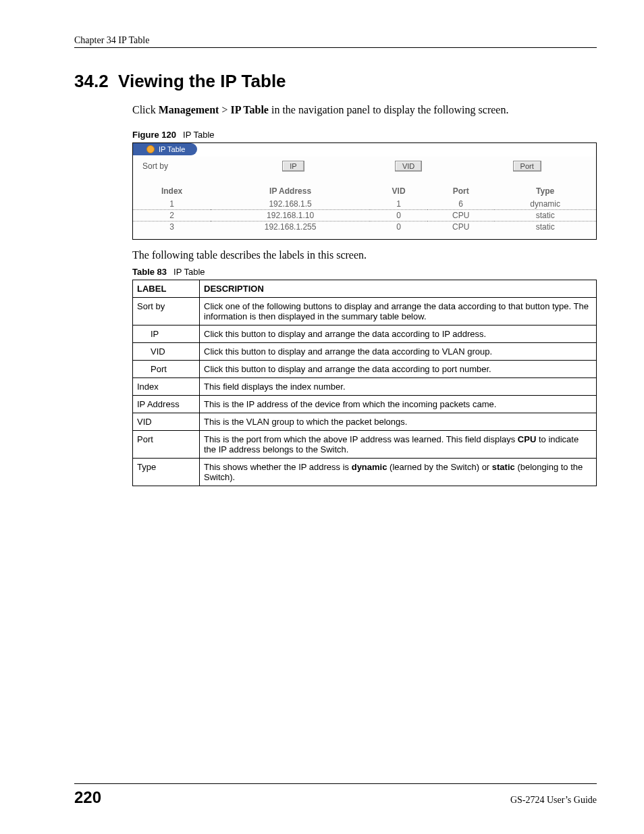 The width and height of the screenshot is (644, 834). Describe the element at coordinates (165, 149) in the screenshot. I see `panel-tab-ip-table: IP Table` at that location.